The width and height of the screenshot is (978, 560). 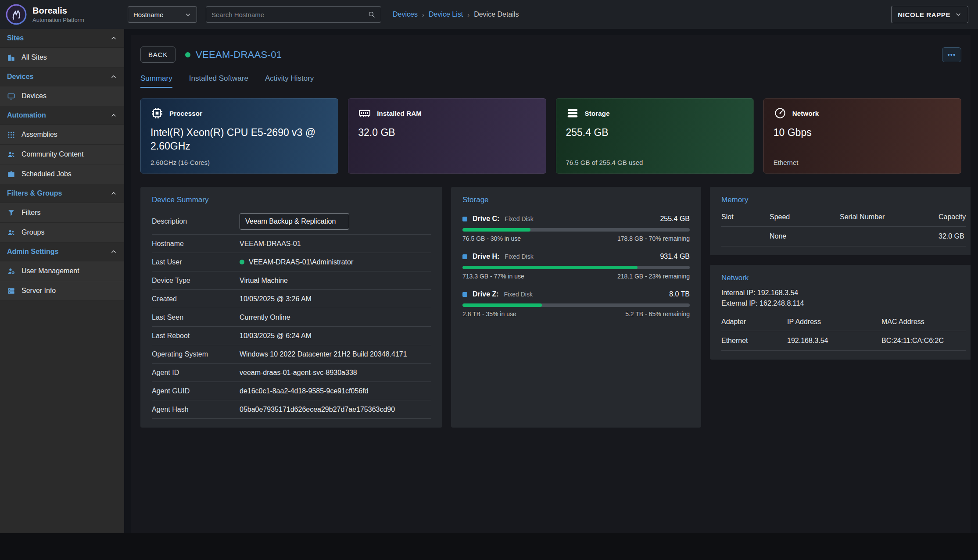 What do you see at coordinates (786, 162) in the screenshot?
I see `stat-footer: Ethernet` at bounding box center [786, 162].